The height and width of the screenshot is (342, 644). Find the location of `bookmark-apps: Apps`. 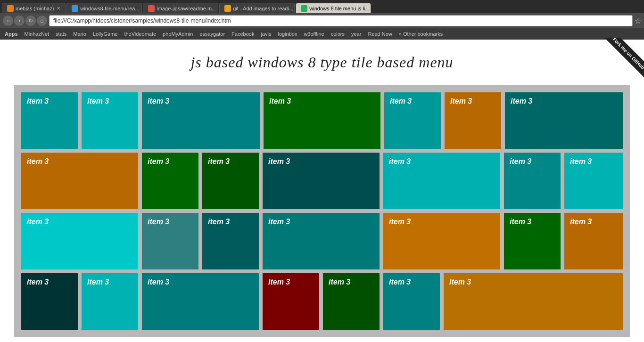

bookmark-apps: Apps is located at coordinates (11, 34).